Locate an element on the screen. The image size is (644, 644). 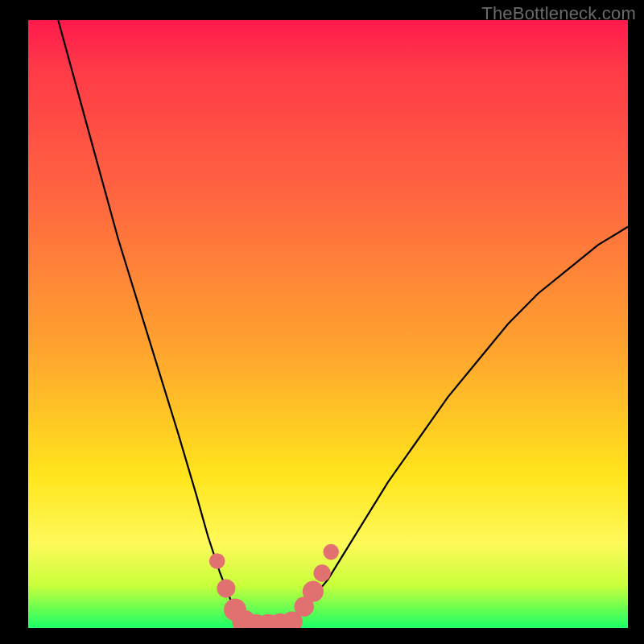
watermark-text: TheBottleneck.com is located at coordinates (559, 14).